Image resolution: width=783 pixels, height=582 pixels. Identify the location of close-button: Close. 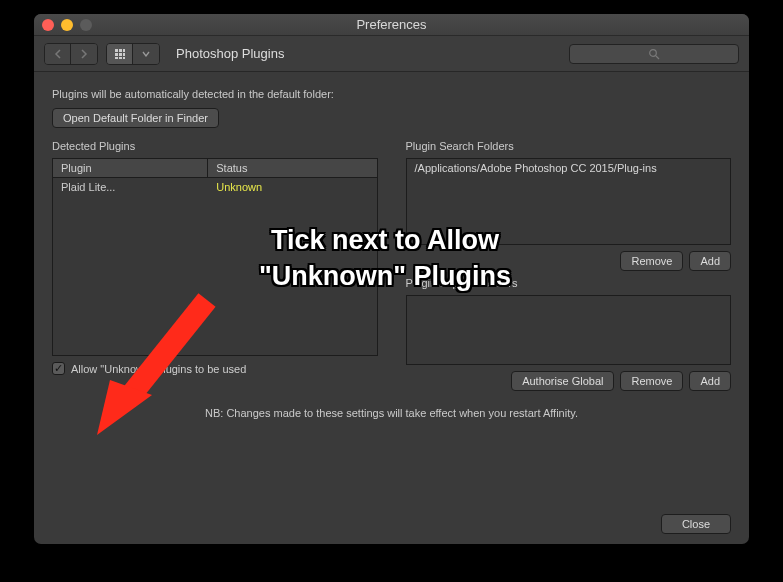
(696, 524).